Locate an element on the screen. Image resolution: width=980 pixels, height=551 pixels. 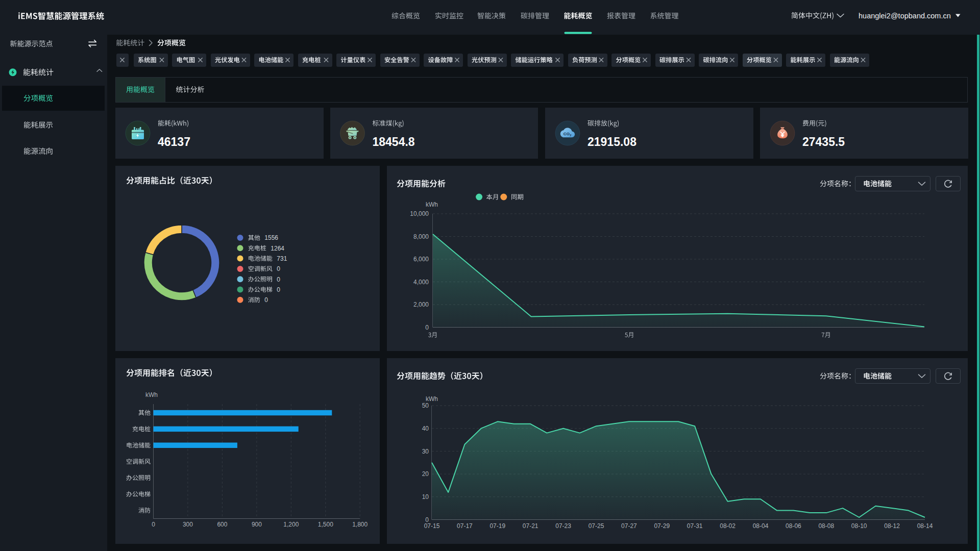
svg-text: 1264 is located at coordinates (278, 248).